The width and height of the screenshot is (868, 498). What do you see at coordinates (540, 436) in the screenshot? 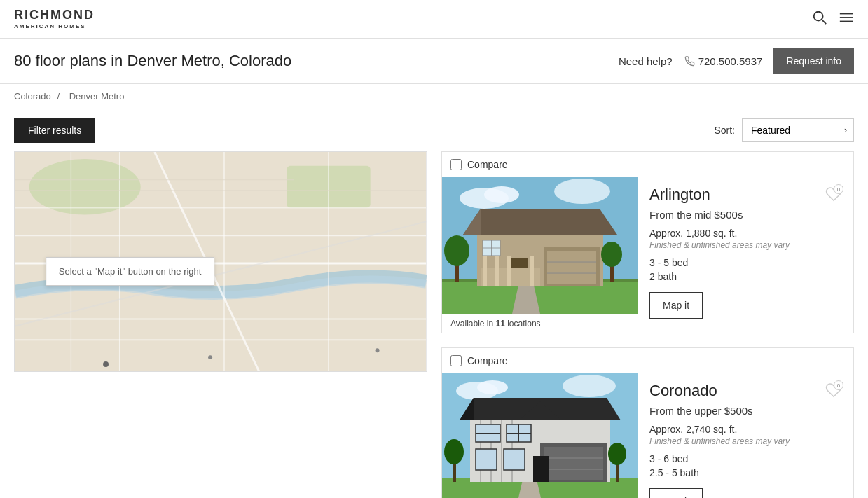
I see `listing-image-wrapper-2: Available in 11 locations` at bounding box center [540, 436].